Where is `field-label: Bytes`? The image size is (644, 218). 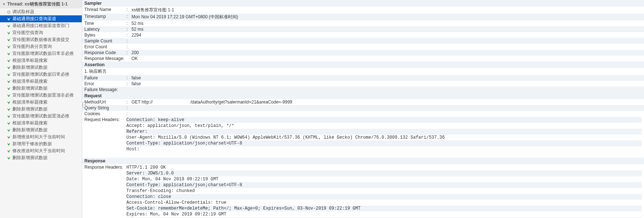
field-label: Bytes is located at coordinates (105, 35).